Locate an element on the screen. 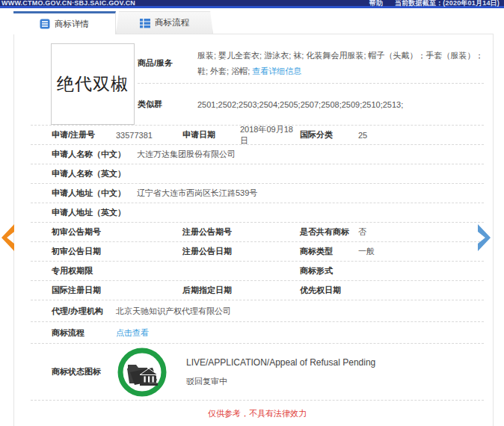 This screenshot has height=426, width=504. address-cn-value: 辽宁省大连市西岗区长江路539号 is located at coordinates (310, 193).